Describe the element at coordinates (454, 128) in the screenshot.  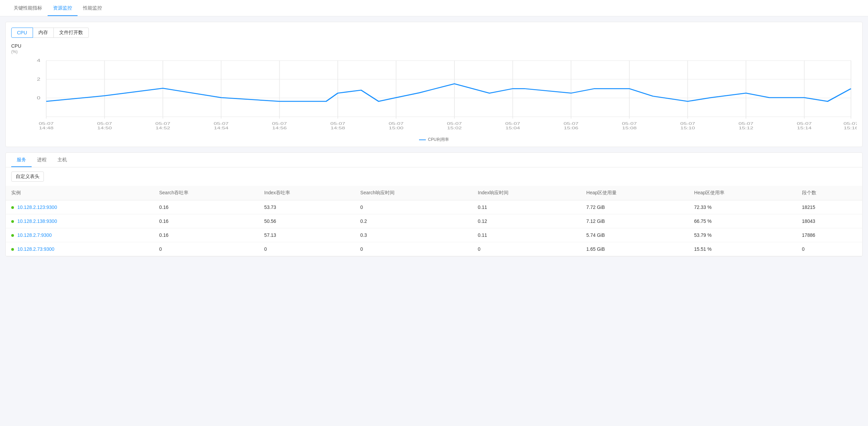
I see `svg-text: 15:02` at that location.